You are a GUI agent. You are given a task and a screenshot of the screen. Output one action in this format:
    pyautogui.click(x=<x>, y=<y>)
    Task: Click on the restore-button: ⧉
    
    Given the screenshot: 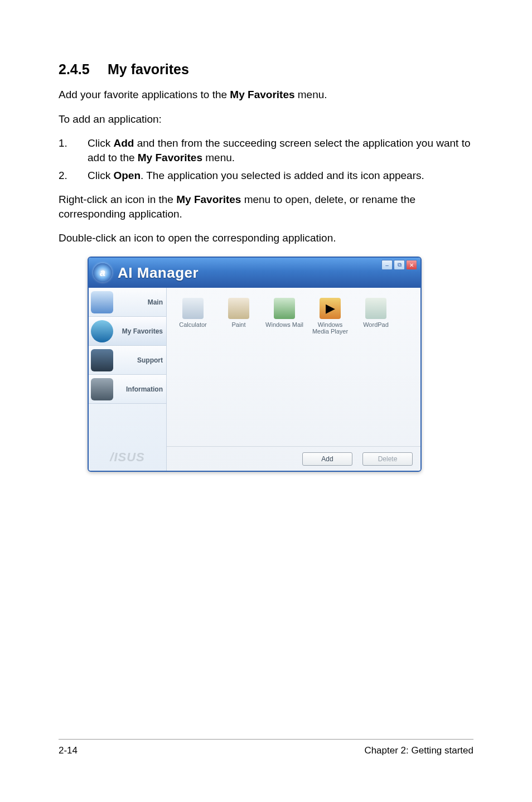 What is the action you would take?
    pyautogui.click(x=399, y=265)
    